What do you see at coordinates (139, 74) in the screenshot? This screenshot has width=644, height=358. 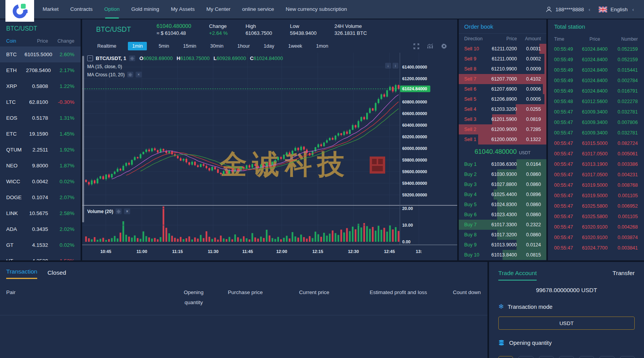 I see `ma-cross-close-icon: ×` at bounding box center [139, 74].